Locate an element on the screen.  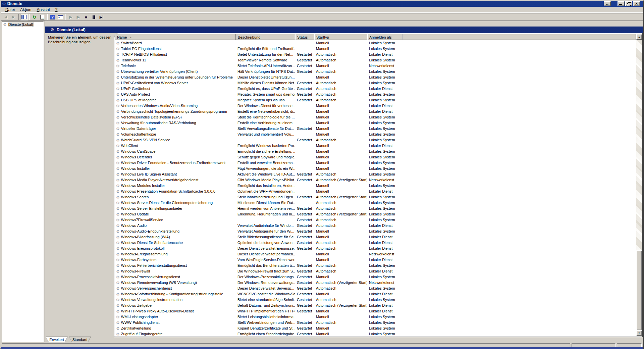
export-list-icon is located at coordinates (42, 17).